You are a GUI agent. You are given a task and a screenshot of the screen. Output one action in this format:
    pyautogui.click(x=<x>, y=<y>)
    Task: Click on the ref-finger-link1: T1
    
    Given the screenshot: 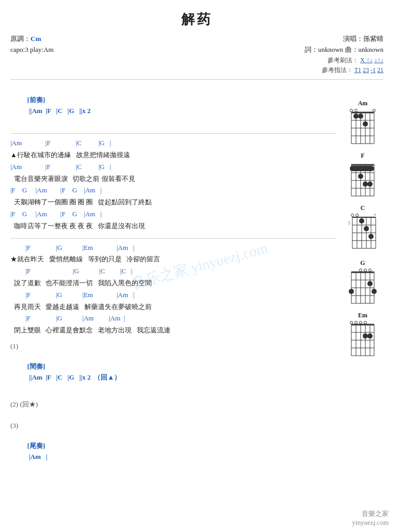 What is the action you would take?
    pyautogui.click(x=358, y=70)
    